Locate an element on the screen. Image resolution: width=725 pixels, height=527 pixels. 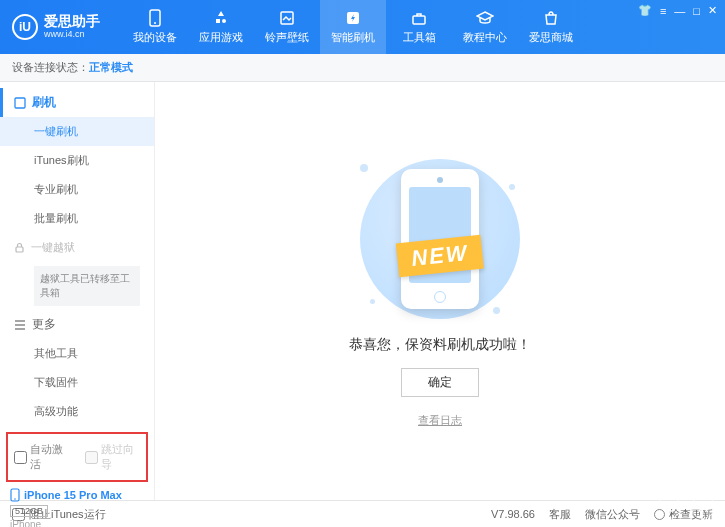
device-icon is located at coordinates (15, 495).